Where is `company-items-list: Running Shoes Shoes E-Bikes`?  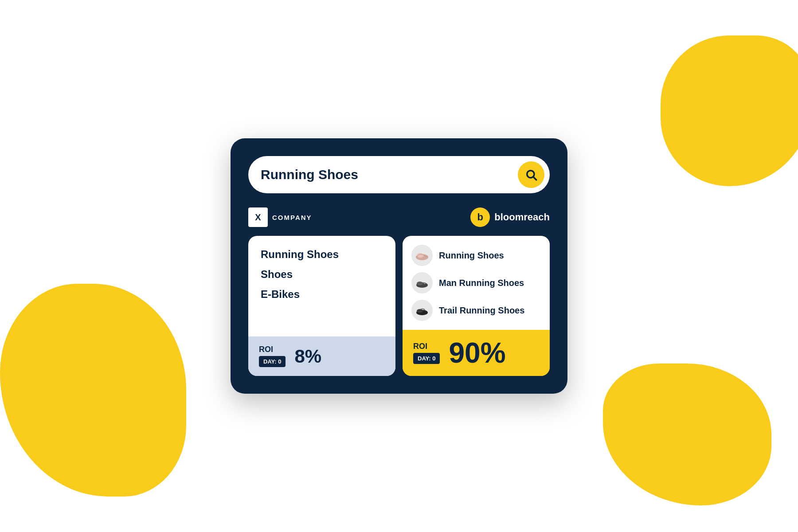
company-items-list: Running Shoes Shoes E-Bikes is located at coordinates (322, 286).